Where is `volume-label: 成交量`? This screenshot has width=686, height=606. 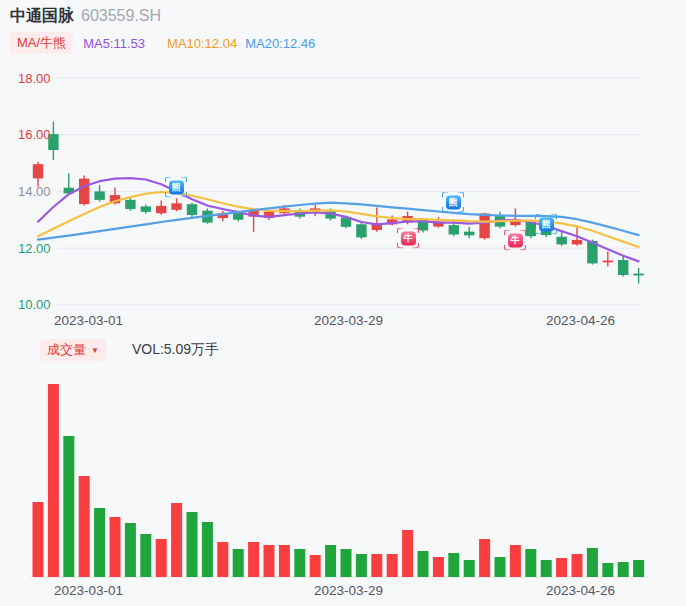 volume-label: 成交量 is located at coordinates (66, 350).